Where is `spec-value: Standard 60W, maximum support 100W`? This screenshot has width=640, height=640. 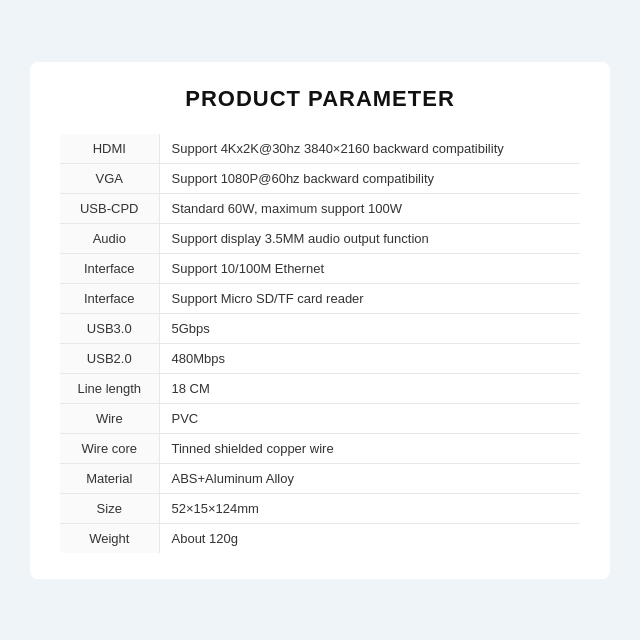
spec-value: Standard 60W, maximum support 100W is located at coordinates (370, 208).